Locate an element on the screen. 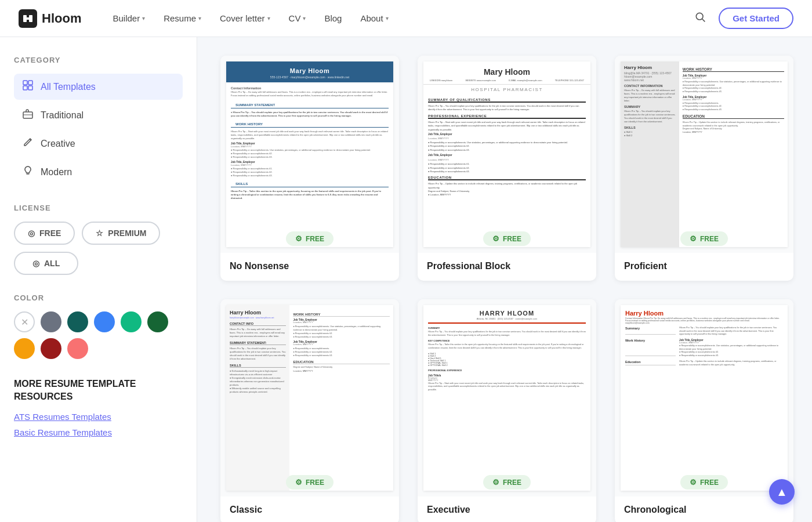 The image size is (812, 522). sidebar-item-modern: Modern is located at coordinates (99, 172).